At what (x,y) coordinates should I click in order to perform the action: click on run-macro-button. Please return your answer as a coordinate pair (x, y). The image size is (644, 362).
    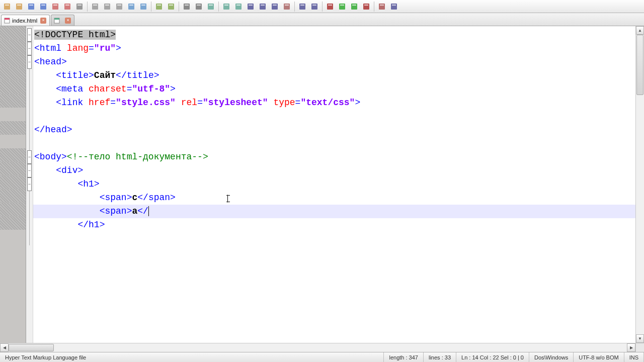
    Looking at the image, I should click on (354, 7).